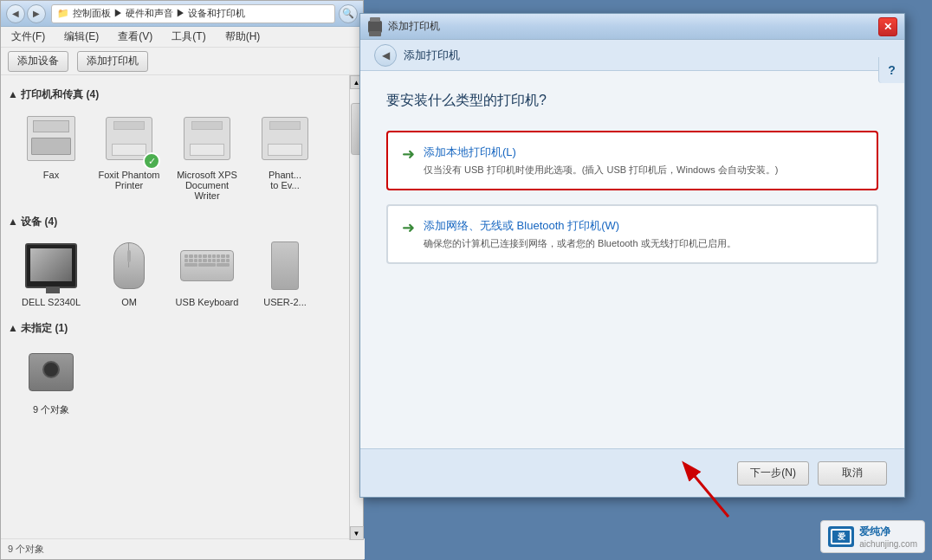 The image size is (932, 560). I want to click on device-fax: Fax, so click(51, 156).